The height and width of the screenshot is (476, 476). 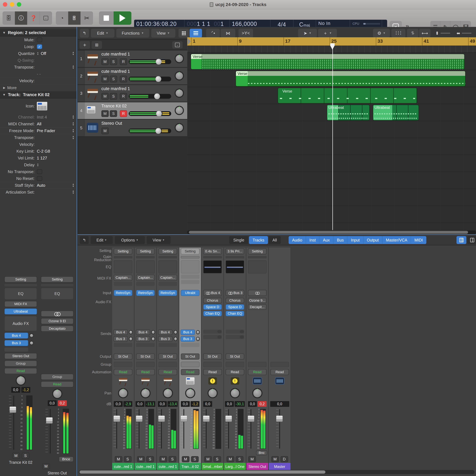 I want to click on staff-style-stepper: ▲▼, so click(x=73, y=185).